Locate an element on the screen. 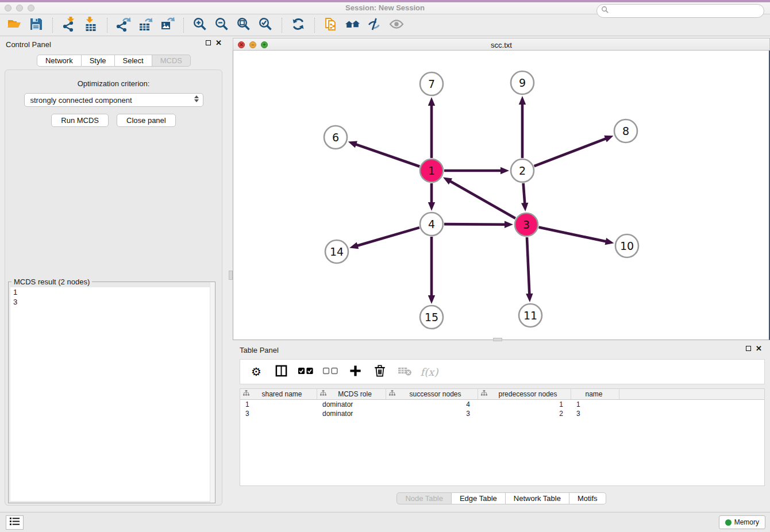 The height and width of the screenshot is (532, 770). close-table-panel-icon: ✕ is located at coordinates (759, 348).